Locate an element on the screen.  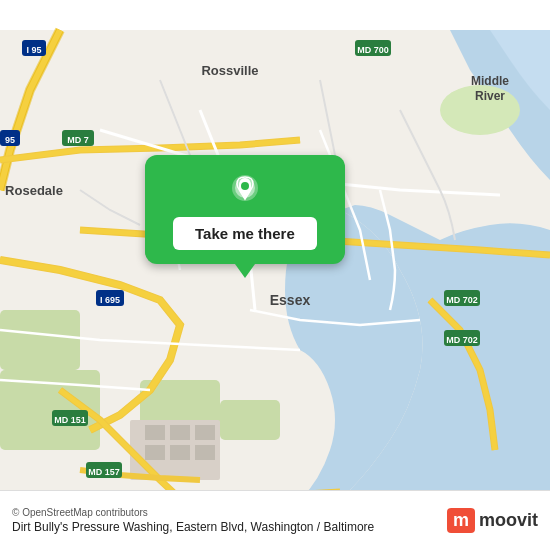
svg-text: Middle is located at coordinates (490, 81).